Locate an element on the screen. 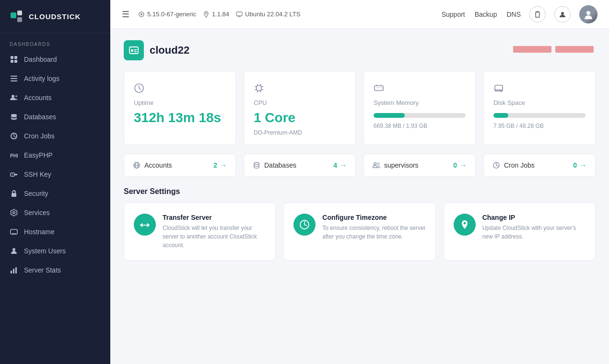 The width and height of the screenshot is (609, 364). cron-count: 0 → is located at coordinates (580, 165).